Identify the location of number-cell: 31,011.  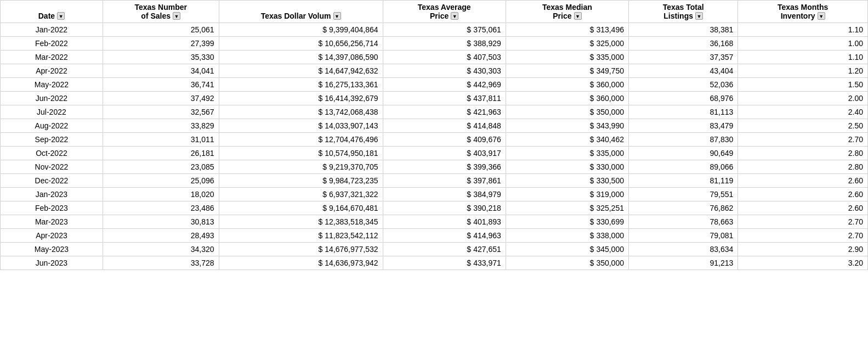
(161, 139).